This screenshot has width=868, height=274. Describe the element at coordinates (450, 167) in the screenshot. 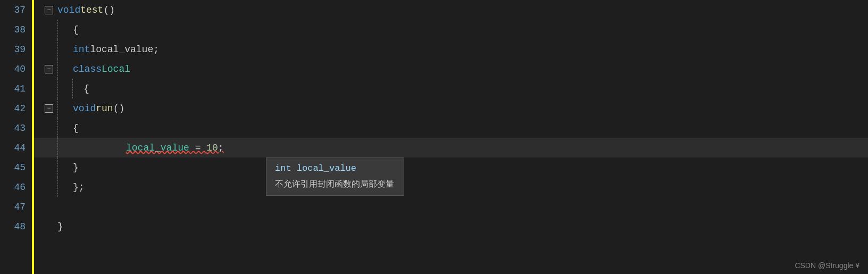

I see `code-line-45: }` at that location.